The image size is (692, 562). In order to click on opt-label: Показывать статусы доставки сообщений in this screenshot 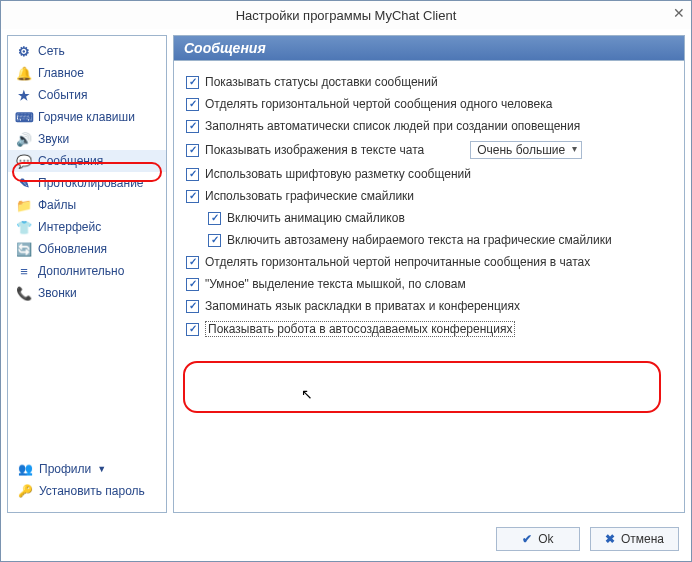, I will do `click(322, 82)`.